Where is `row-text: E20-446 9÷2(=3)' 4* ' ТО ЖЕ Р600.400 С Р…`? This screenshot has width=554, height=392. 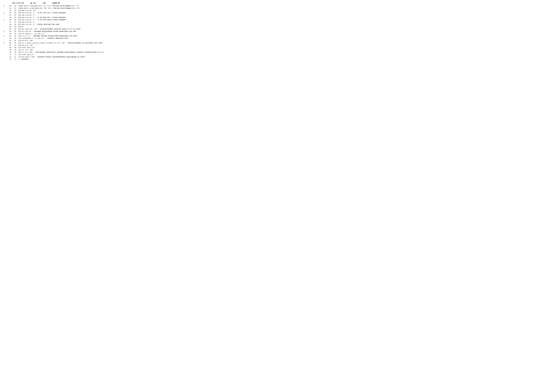
row-text: E20-446 9÷2(=3)' 4* ' ТО ЖЕ Р600.400 С Р… is located at coordinates (284, 18).